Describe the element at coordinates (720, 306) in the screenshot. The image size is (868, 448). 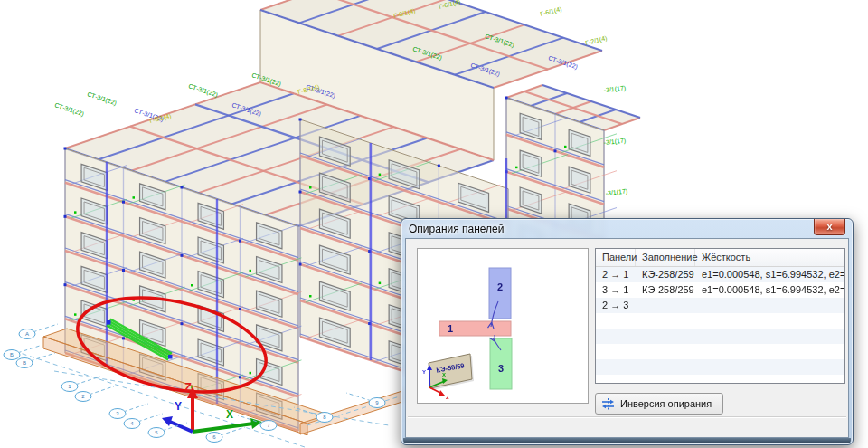
I see `table-row: 2 → 3` at that location.